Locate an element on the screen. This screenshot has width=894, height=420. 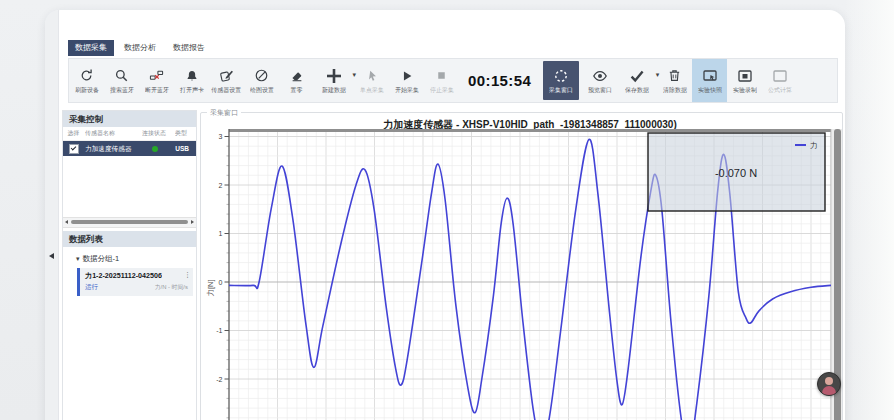
collapse-arrow-icon is located at coordinates (52, 256).